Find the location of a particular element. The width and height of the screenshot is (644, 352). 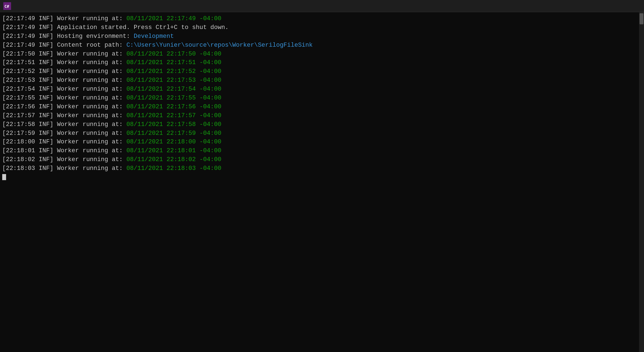

console-line: [22:17:57 INF] Worker running at: 08/11/… is located at coordinates (320, 116).